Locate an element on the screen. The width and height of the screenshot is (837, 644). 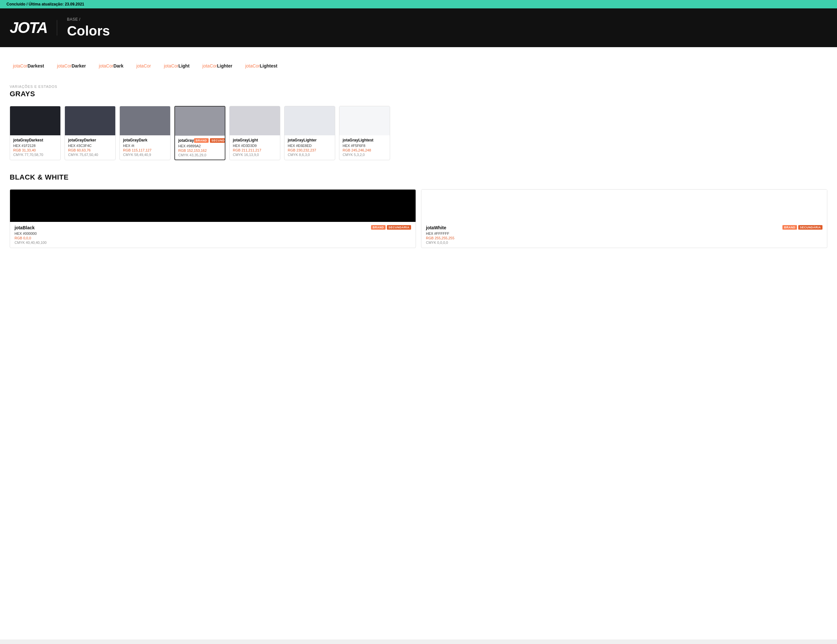
swatch-cmyk: CMYK 5,3,2,0 is located at coordinates (365, 155).